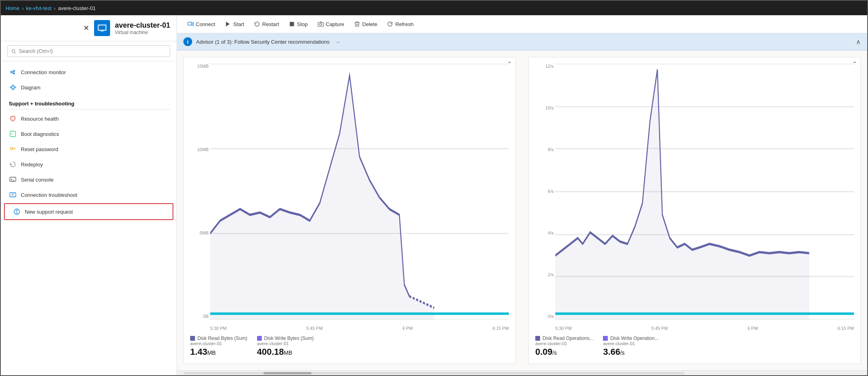 The height and width of the screenshot is (376, 868). What do you see at coordinates (298, 24) in the screenshot?
I see `stop-button: Stop` at bounding box center [298, 24].